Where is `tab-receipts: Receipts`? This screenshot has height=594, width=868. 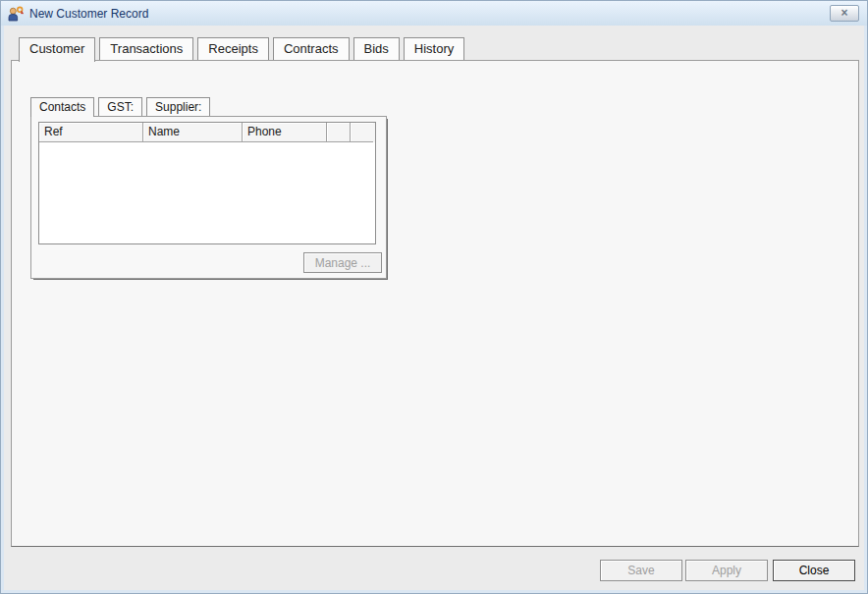
tab-receipts: Receipts is located at coordinates (234, 49).